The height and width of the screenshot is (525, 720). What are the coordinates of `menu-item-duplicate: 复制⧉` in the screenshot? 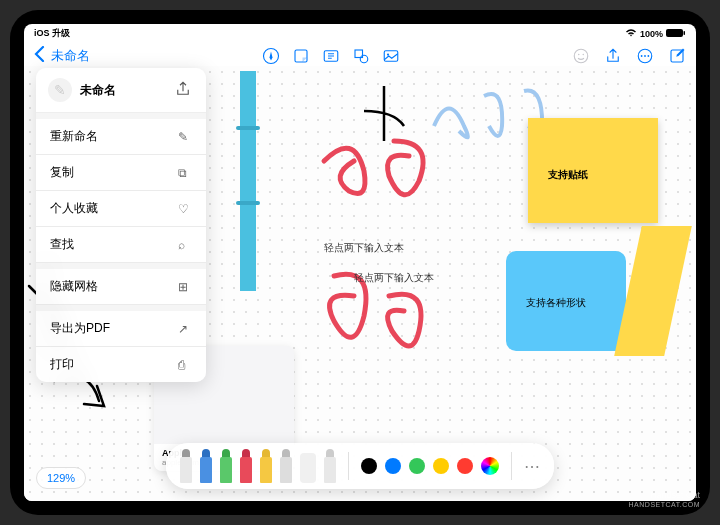 It's located at (121, 173).